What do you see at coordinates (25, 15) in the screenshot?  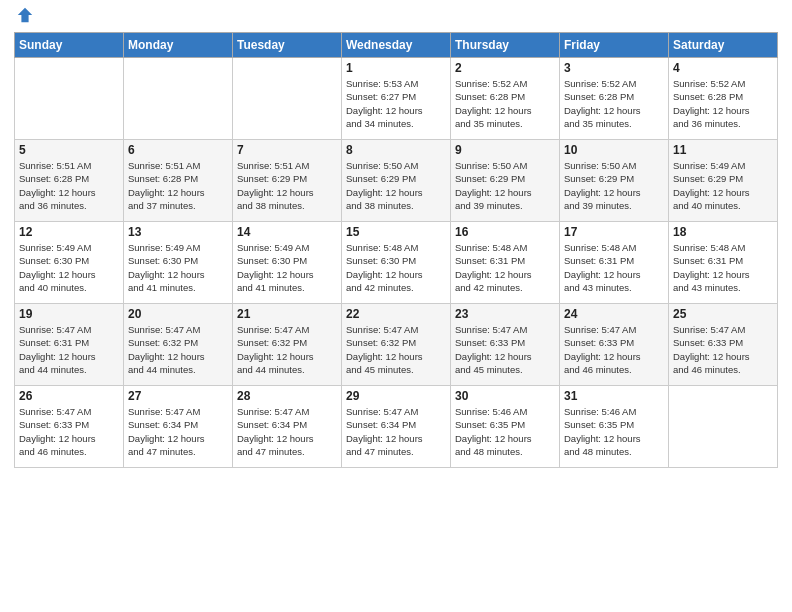 I see `logo-icon` at bounding box center [25, 15].